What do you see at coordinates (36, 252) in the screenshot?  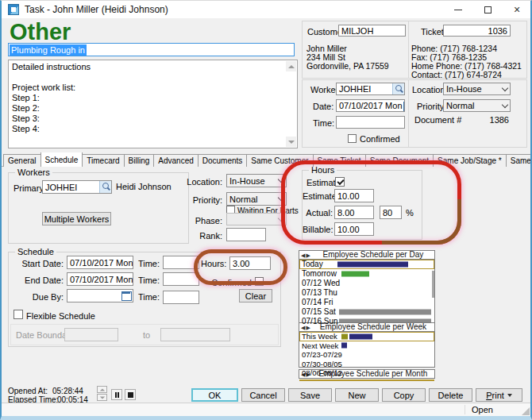 I see `schedule-group-title: Schedule` at bounding box center [36, 252].